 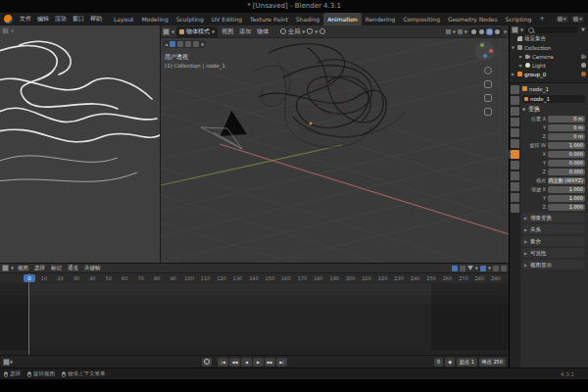 I want to click on expand-caret-icon: ▶, so click(x=514, y=74).